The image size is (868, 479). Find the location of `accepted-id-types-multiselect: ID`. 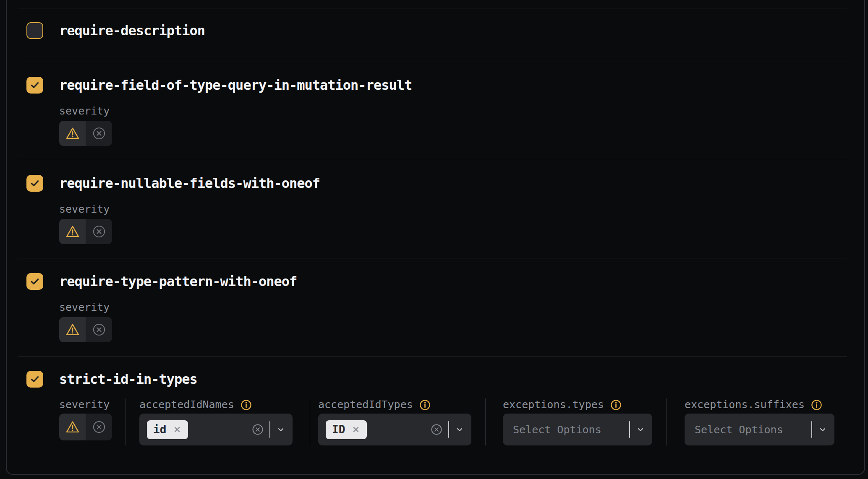

accepted-id-types-multiselect: ID is located at coordinates (395, 430).